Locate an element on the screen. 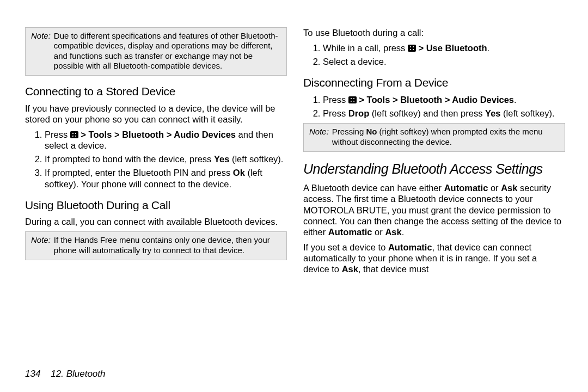 This screenshot has height=392, width=588. chapter-title: 12. Bluetooth is located at coordinates (78, 373).